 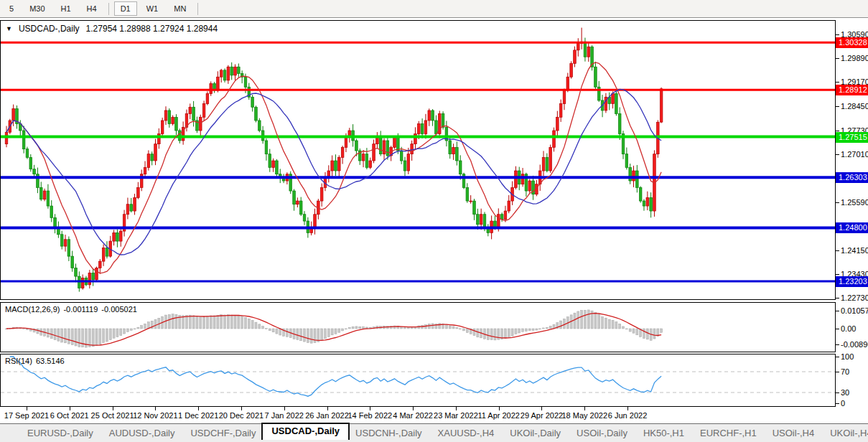 What do you see at coordinates (467, 433) in the screenshot?
I see `tab-xauusd-h4: XAUUSD-,H4` at bounding box center [467, 433].